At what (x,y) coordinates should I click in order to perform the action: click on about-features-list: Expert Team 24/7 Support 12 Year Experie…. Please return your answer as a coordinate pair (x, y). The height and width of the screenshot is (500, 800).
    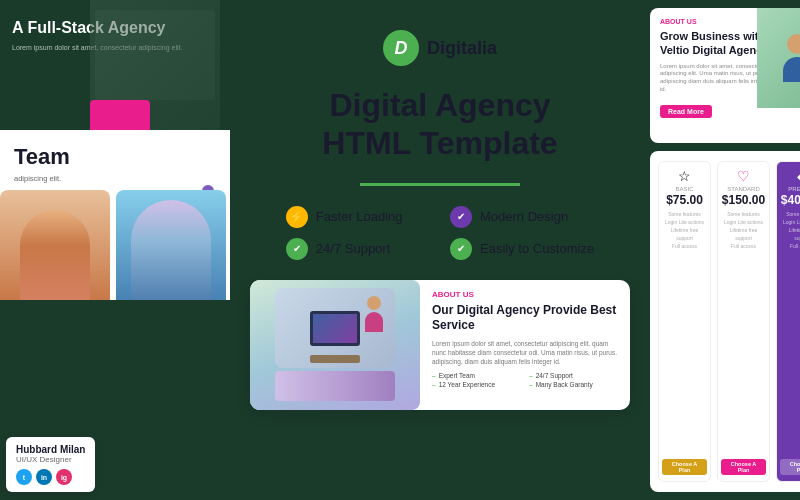
    Looking at the image, I should click on (525, 380).